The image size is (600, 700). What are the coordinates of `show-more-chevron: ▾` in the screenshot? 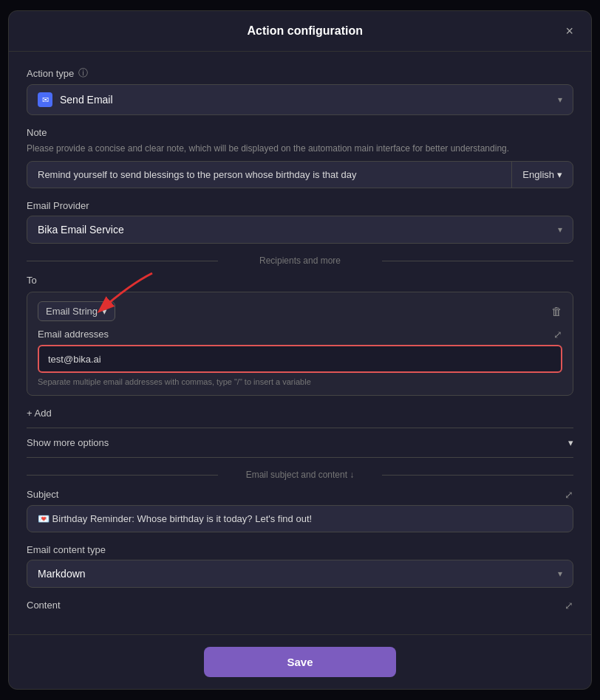 It's located at (570, 443).